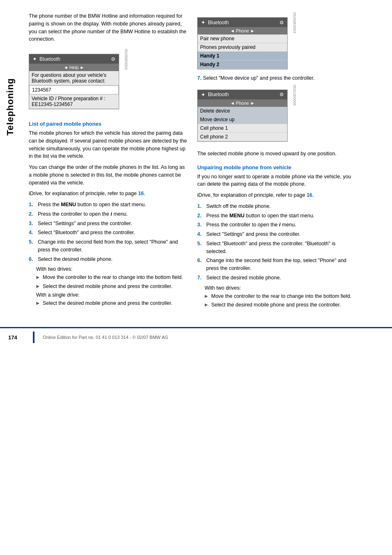 Image resolution: width=392 pixels, height=555 pixels. Describe the element at coordinates (282, 94) in the screenshot. I see `gear-icon-right2: ⚙` at that location.